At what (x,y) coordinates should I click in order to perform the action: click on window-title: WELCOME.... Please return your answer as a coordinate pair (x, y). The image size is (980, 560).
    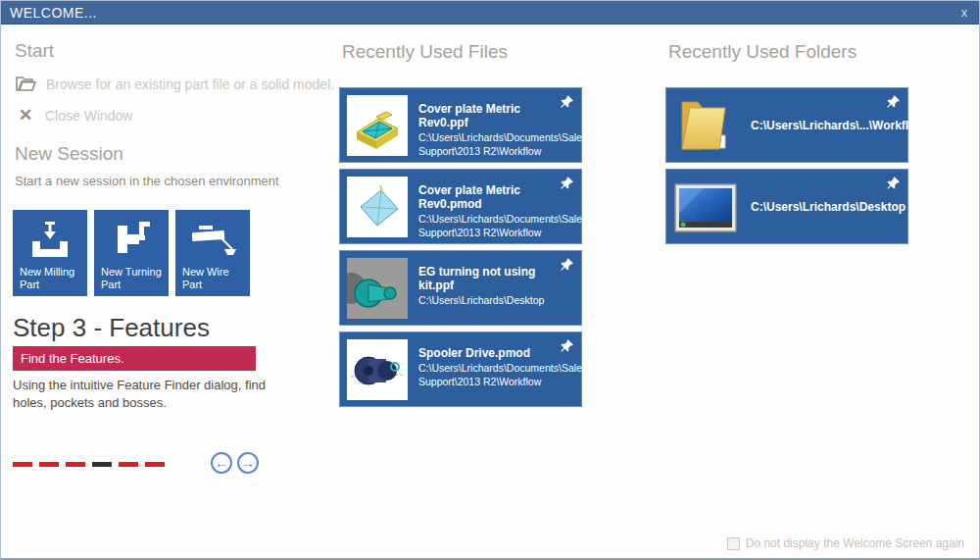
    Looking at the image, I should click on (49, 13).